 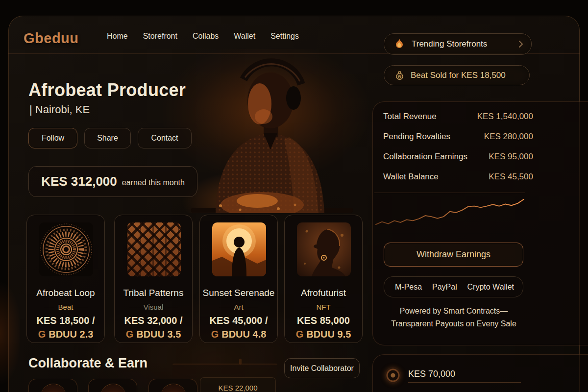 What do you see at coordinates (153, 293) in the screenshot?
I see `product-title: Tribal Patterns` at bounding box center [153, 293].